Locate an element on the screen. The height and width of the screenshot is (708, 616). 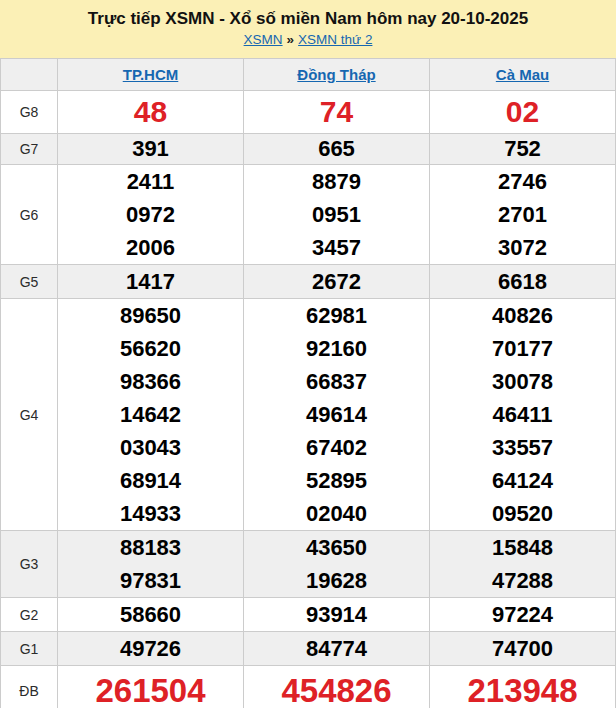
prize-label-g6: G6 is located at coordinates (30, 215).